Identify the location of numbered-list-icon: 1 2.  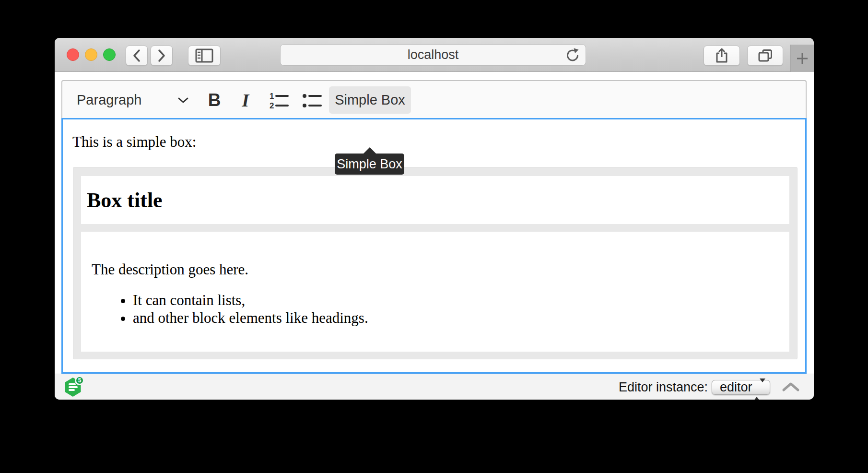
(279, 100).